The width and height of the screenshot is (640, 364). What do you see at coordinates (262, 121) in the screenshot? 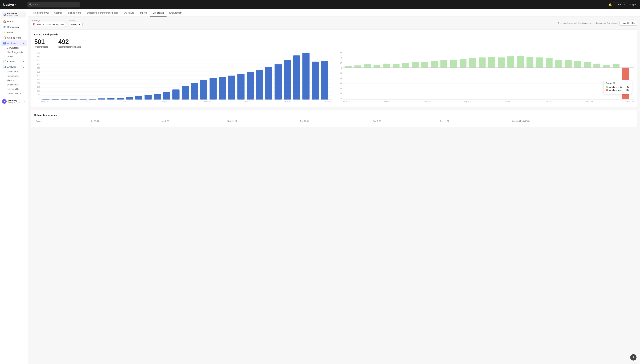
I see `col-nov13: Nov 13, 23` at bounding box center [262, 121].